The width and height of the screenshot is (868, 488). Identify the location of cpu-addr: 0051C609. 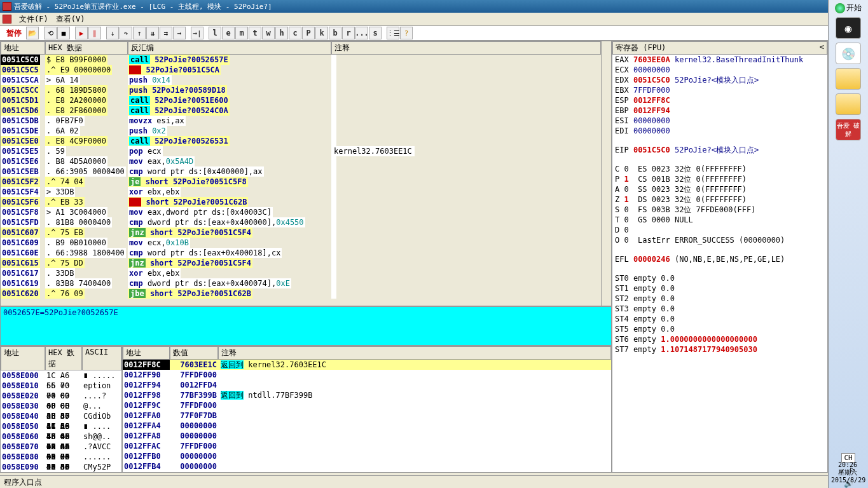
(20, 243).